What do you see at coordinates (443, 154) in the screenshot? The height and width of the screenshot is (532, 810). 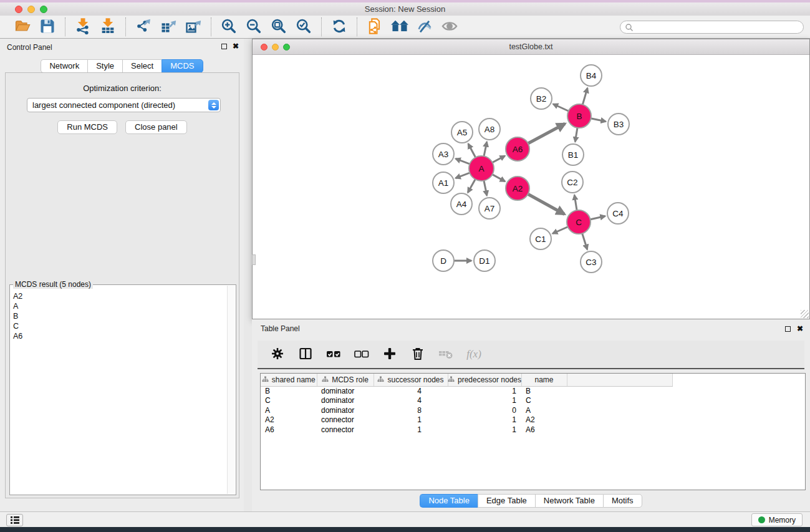 I see `graph-node-A3: A3` at bounding box center [443, 154].